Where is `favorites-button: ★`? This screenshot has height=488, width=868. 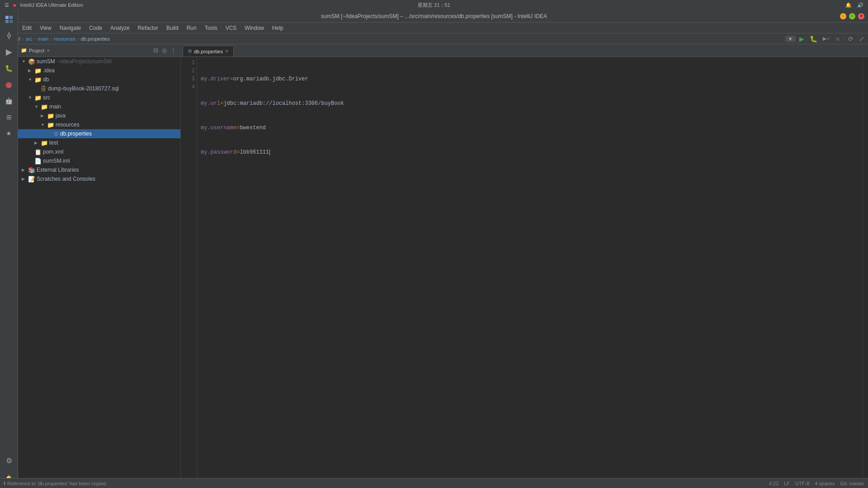 favorites-button: ★ is located at coordinates (9, 133).